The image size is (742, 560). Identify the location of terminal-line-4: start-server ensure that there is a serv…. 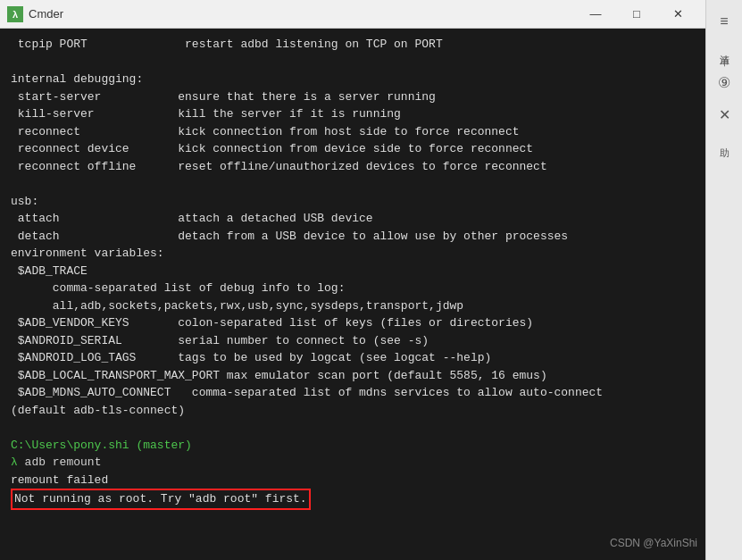
(223, 96).